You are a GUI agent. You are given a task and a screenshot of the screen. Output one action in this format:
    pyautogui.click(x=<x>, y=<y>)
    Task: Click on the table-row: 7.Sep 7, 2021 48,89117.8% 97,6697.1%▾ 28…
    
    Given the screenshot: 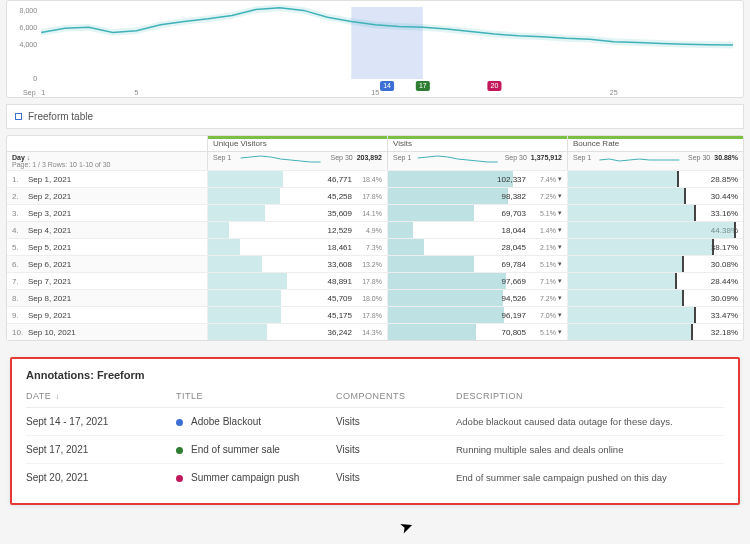 What is the action you would take?
    pyautogui.click(x=375, y=280)
    